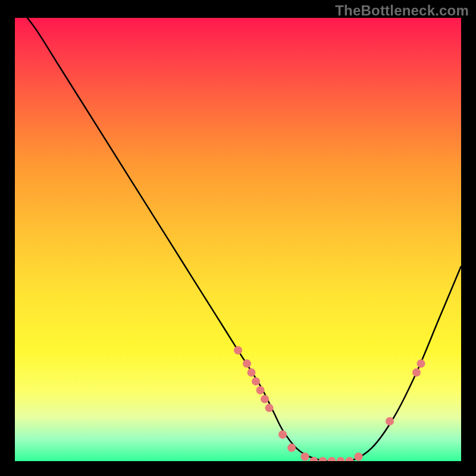  What do you see at coordinates (402, 11) in the screenshot?
I see `watermark-text: TheBottleneck.com` at bounding box center [402, 11].